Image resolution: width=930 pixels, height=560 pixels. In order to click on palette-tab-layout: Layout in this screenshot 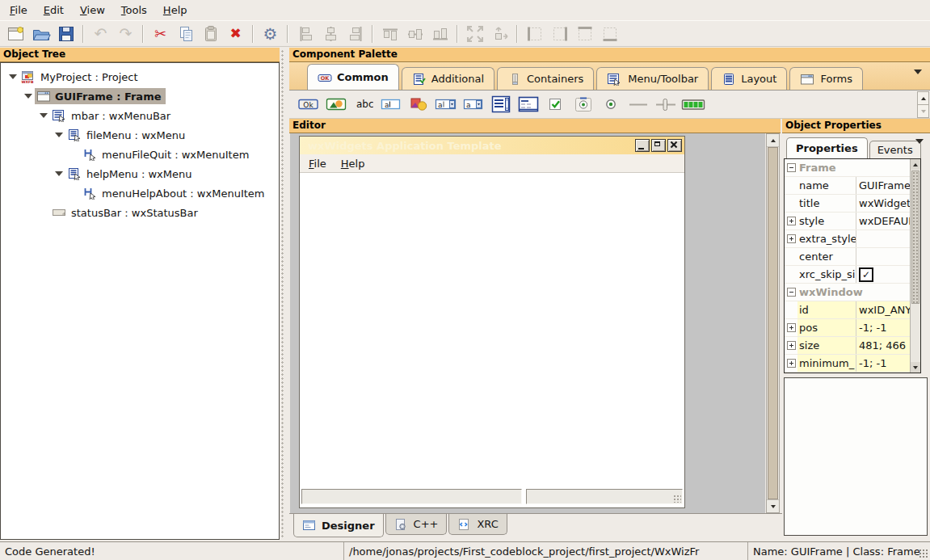, I will do `click(749, 78)`.